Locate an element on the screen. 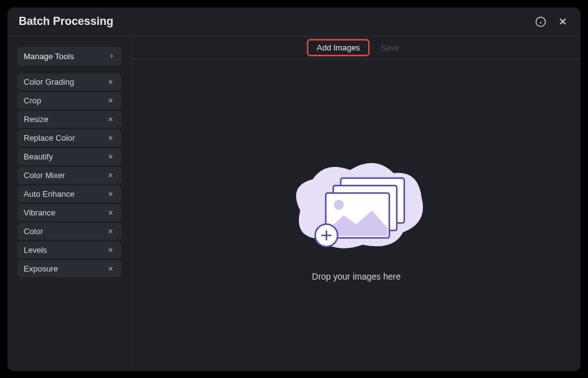 Image resolution: width=588 pixels, height=378 pixels. drop-text: Drop your images here is located at coordinates (356, 276).